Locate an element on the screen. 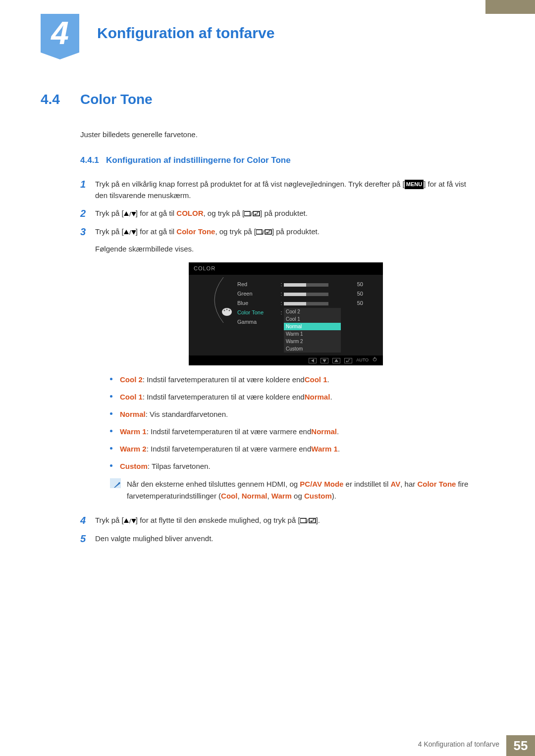 The image size is (535, 756). osd-slider-blue is located at coordinates (306, 304).